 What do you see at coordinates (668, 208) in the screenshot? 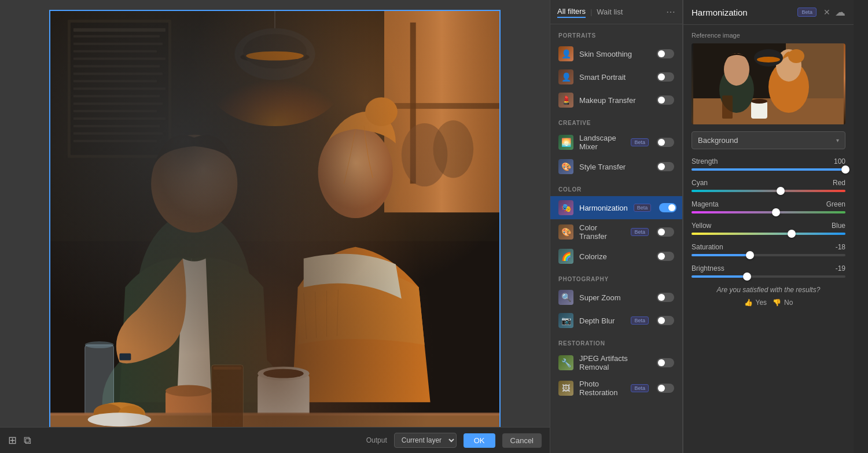
I see `harmonization-toggle` at bounding box center [668, 208].